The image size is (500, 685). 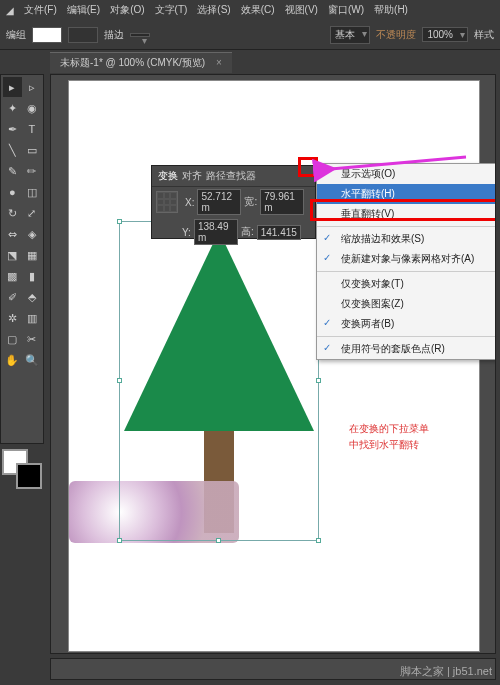 I want to click on panel-tab-transform: 变换, so click(x=168, y=176).